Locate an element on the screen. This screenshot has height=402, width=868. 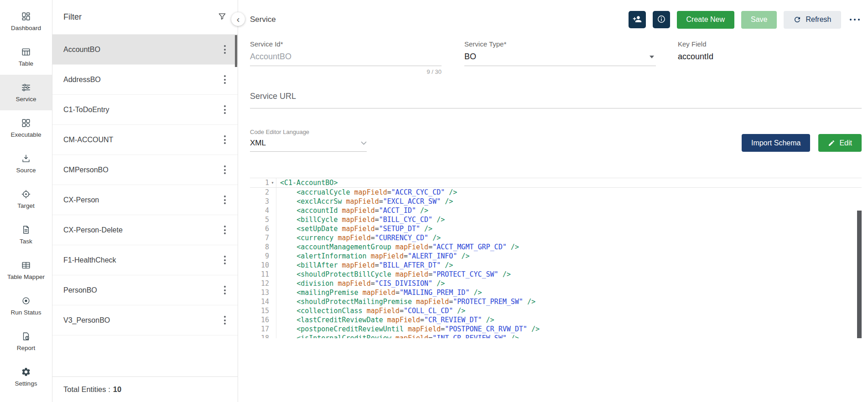
import-schema-button: Import Schema is located at coordinates (776, 143).